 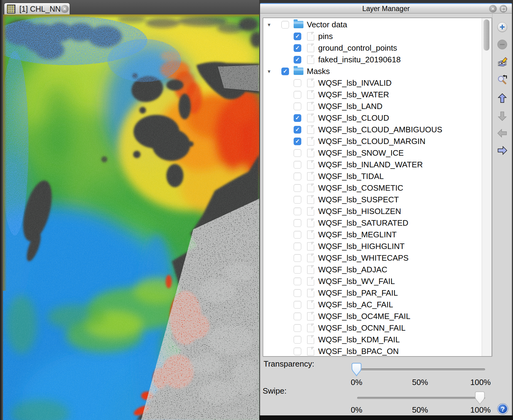 What do you see at coordinates (502, 80) in the screenshot?
I see `zoom-to-layer-button` at bounding box center [502, 80].